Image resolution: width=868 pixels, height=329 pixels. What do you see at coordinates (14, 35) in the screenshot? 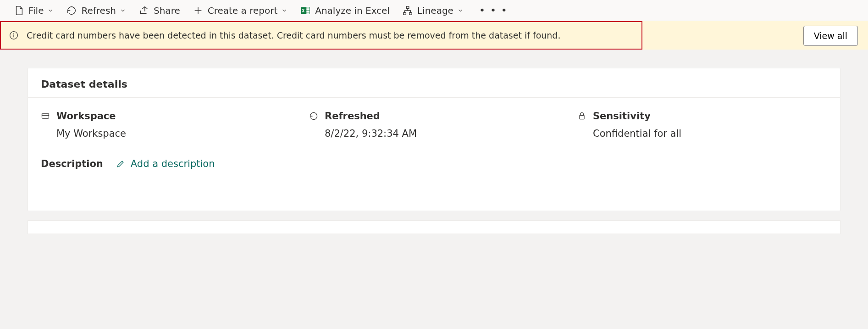
I see `info-icon` at bounding box center [14, 35].